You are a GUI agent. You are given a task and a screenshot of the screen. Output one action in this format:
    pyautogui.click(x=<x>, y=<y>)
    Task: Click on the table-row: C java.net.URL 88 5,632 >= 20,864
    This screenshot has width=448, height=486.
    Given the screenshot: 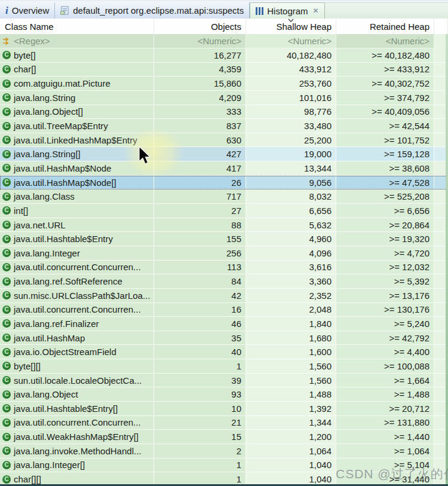 What is the action you would take?
    pyautogui.click(x=224, y=225)
    